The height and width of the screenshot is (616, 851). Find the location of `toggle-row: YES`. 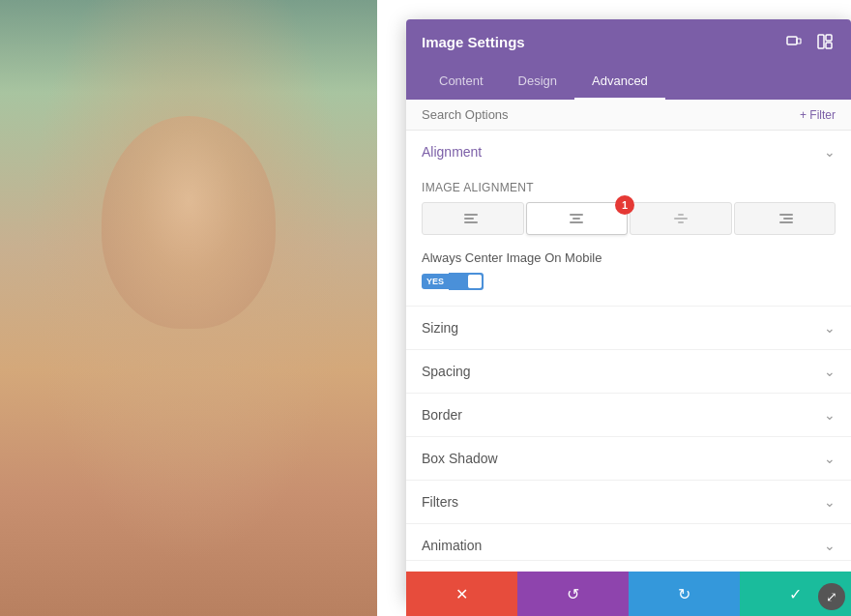

toggle-row: YES is located at coordinates (629, 281).